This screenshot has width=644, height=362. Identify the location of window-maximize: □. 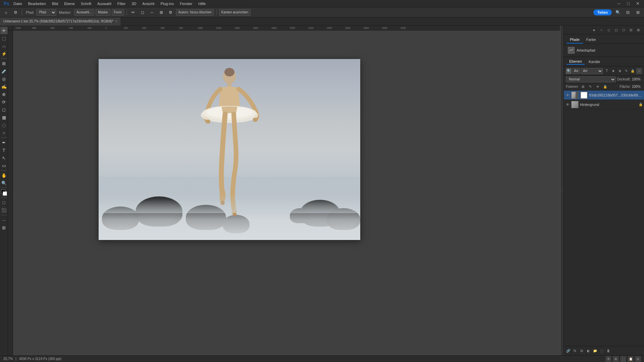
(628, 4).